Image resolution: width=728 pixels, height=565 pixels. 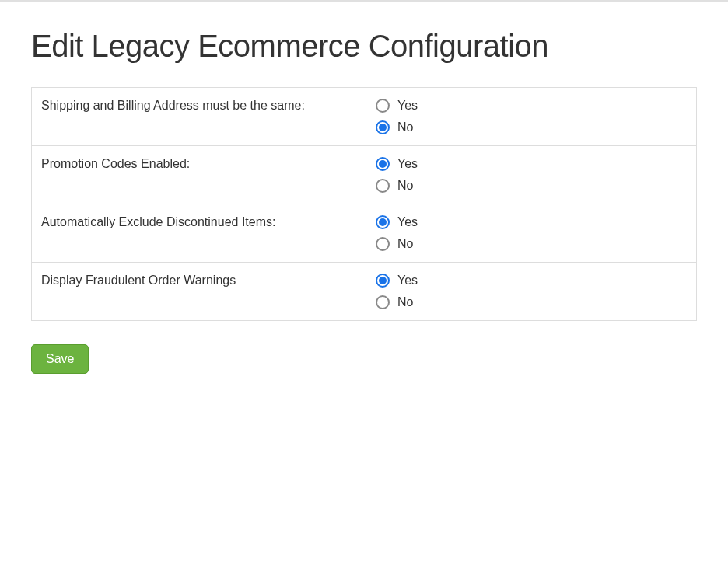 I want to click on field-label: Promotion Codes Enabled:, so click(x=199, y=175).